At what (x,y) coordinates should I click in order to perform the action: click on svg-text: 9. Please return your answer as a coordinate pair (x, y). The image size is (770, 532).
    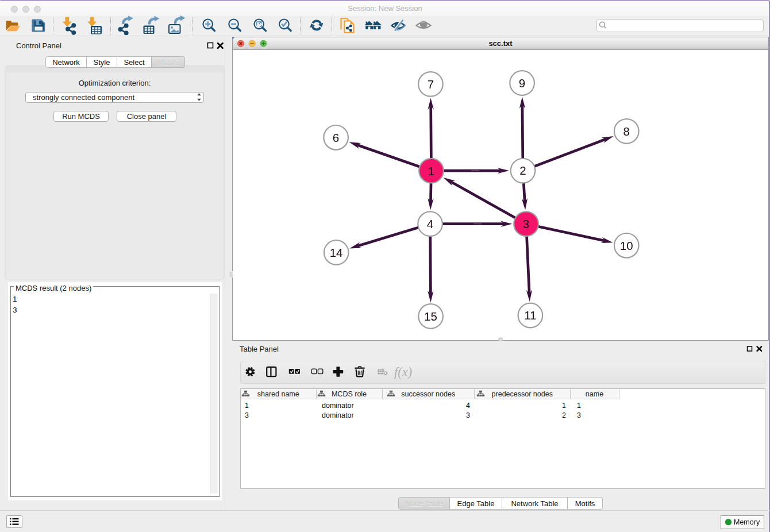
    Looking at the image, I should click on (522, 83).